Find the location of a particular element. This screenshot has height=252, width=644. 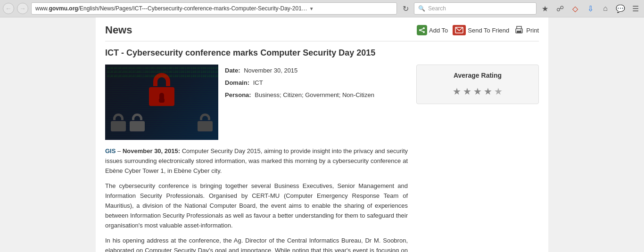

article-image: 0101010100101010011001001001001001001001… is located at coordinates (162, 102).